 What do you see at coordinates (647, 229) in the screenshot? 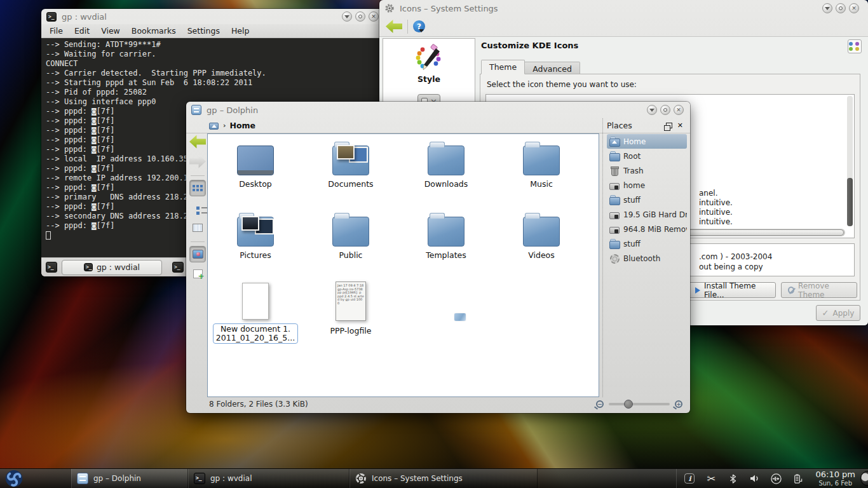
I see `places-item: 964.8 MiB Remov…` at bounding box center [647, 229].